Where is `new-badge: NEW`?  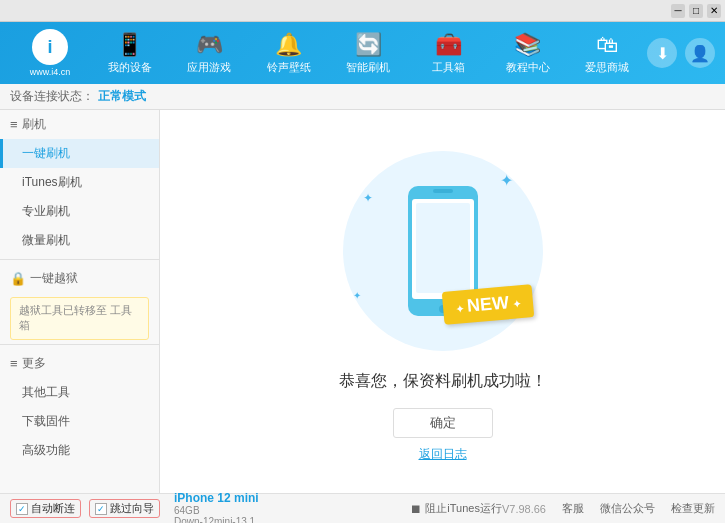
new-badge: NEW is located at coordinates (488, 304).